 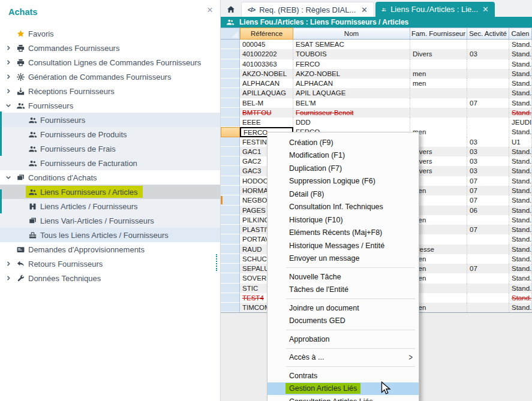 I want to click on cell-nom: TOUBOIS, so click(x=351, y=54).